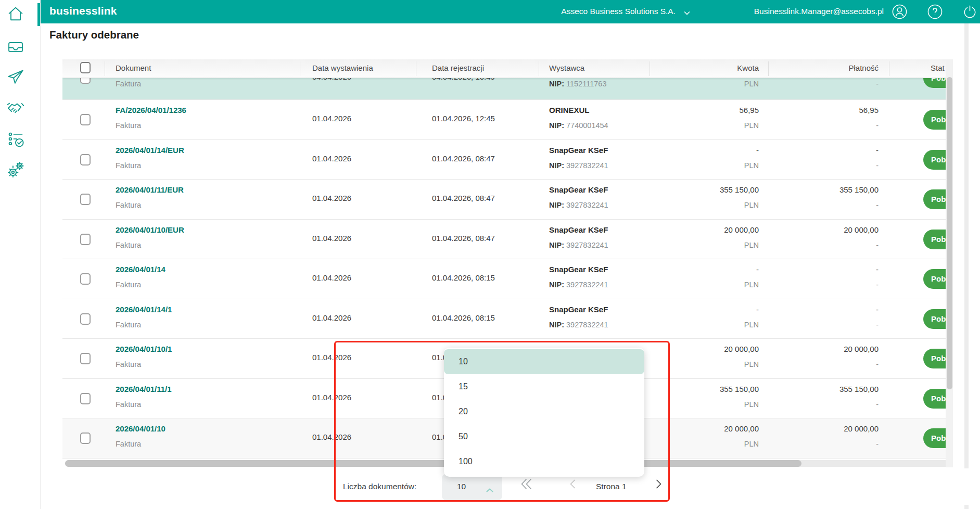  Describe the element at coordinates (463, 238) in the screenshot. I see `registration-date: 01.04.2026, 08:47` at that location.